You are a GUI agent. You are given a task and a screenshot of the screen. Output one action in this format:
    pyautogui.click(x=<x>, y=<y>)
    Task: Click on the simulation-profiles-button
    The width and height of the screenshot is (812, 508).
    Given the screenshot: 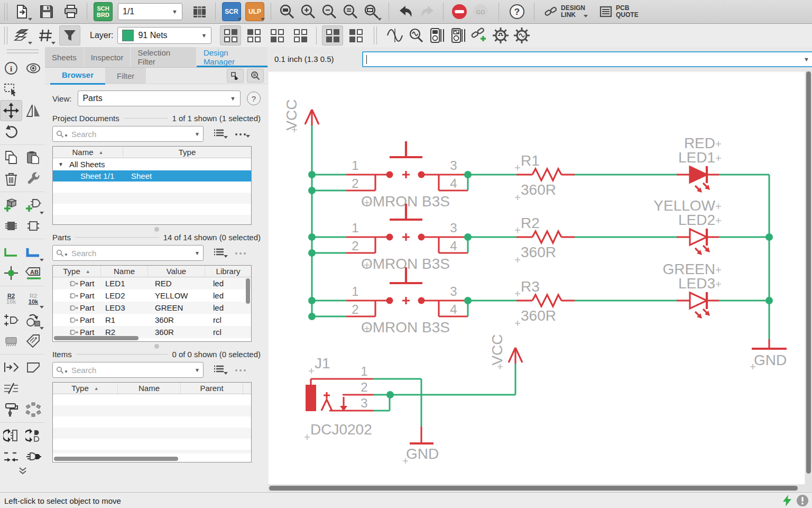 What is the action you would take?
    pyautogui.click(x=522, y=35)
    